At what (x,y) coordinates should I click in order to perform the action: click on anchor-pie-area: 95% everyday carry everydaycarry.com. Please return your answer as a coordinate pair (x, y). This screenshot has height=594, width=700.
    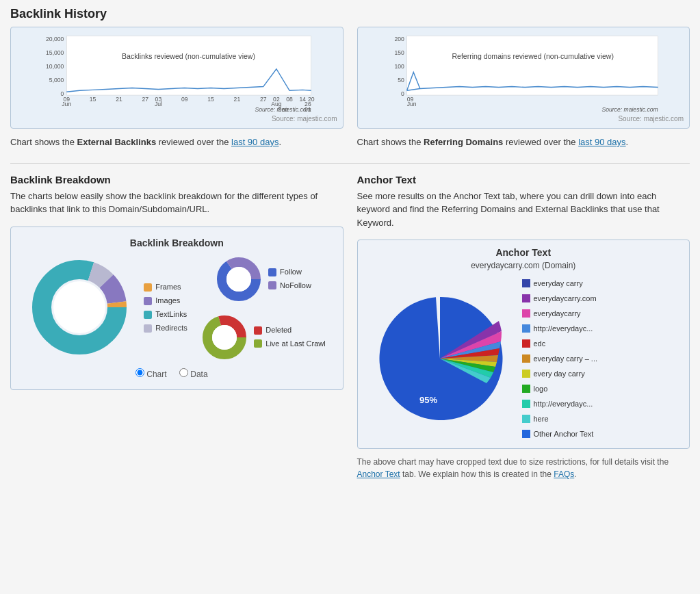
    Looking at the image, I should click on (524, 359).